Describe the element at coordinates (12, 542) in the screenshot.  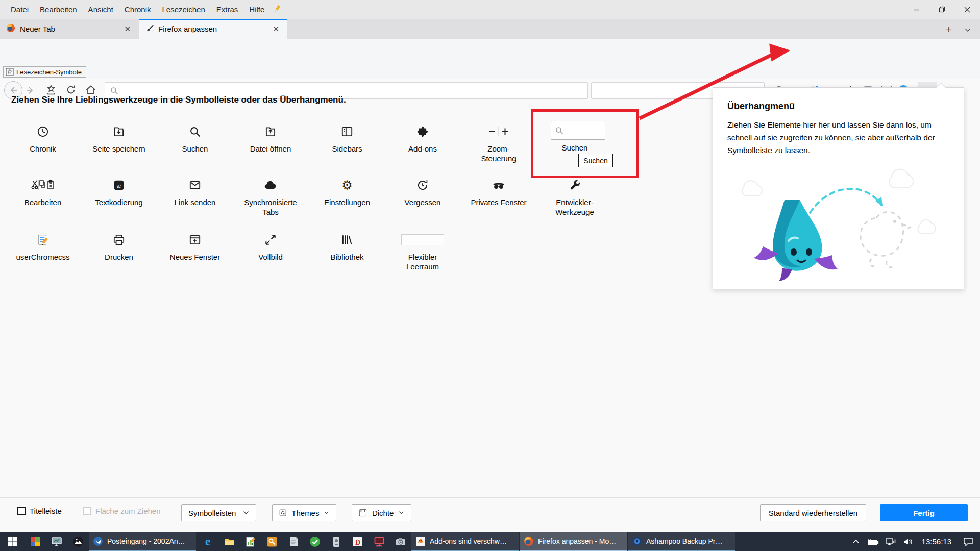
I see `start-button` at that location.